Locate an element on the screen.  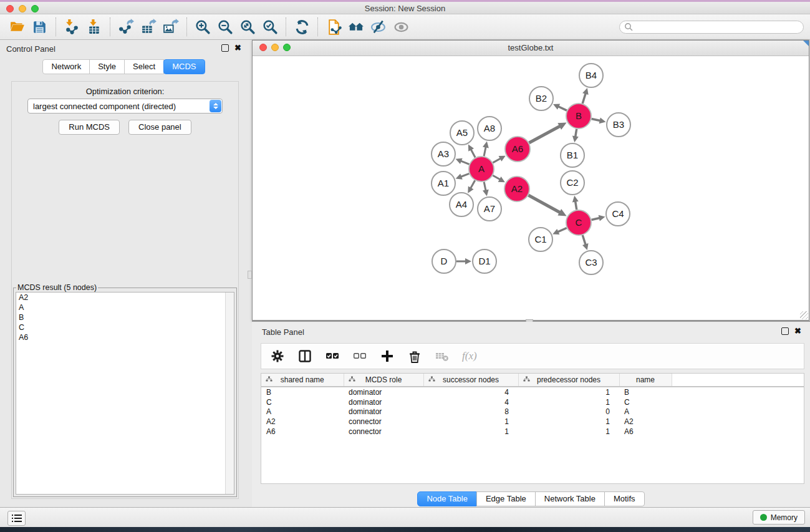
toolbar-button-groups is located at coordinates (210, 27).